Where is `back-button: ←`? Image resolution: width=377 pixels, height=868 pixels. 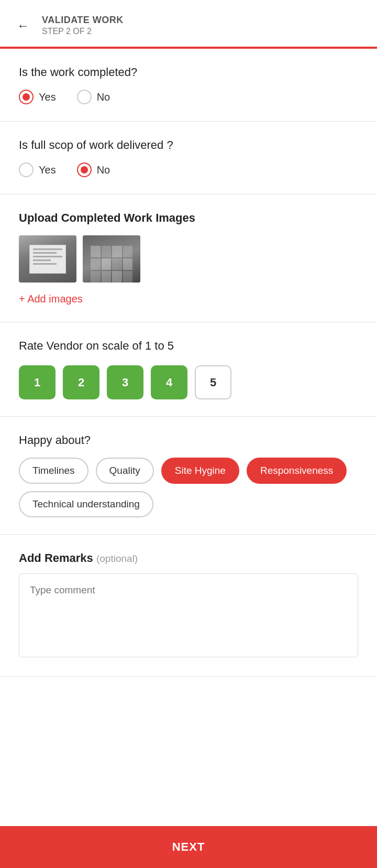
back-button: ← is located at coordinates (23, 26).